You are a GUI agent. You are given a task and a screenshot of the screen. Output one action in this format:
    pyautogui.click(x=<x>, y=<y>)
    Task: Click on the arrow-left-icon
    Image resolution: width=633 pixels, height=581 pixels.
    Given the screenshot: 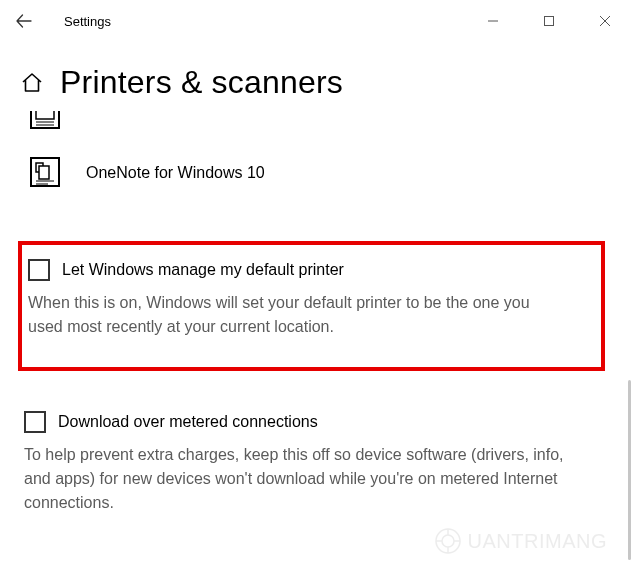 What is the action you would take?
    pyautogui.click(x=24, y=21)
    